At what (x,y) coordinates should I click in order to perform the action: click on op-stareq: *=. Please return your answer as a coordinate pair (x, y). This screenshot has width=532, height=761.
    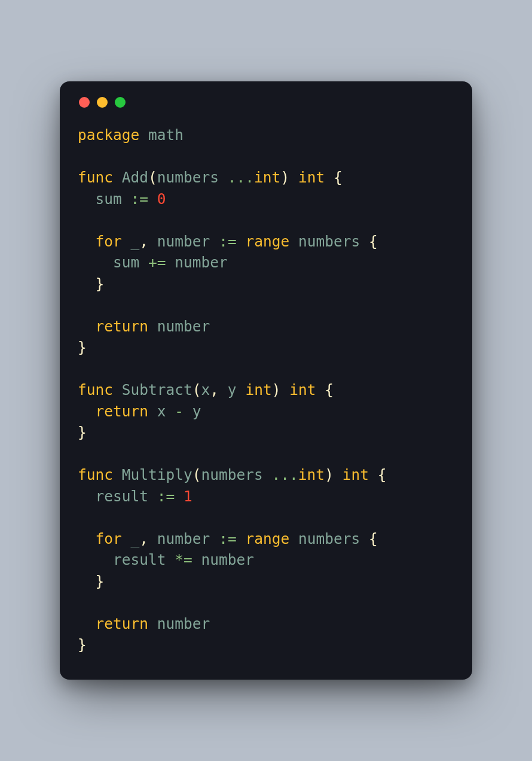
    Looking at the image, I should click on (184, 560).